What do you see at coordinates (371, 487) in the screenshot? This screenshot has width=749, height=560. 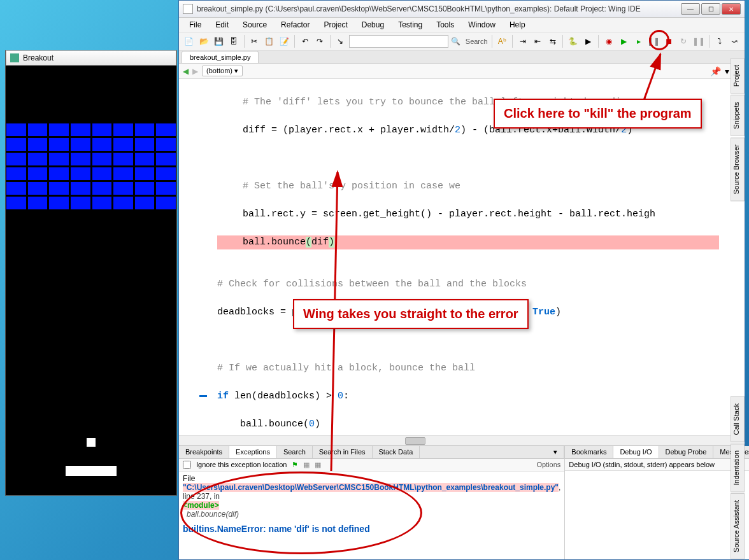 I see `exc-file-path: "C:\Users\paul.craven\Desktop\WebServer\…` at bounding box center [371, 487].